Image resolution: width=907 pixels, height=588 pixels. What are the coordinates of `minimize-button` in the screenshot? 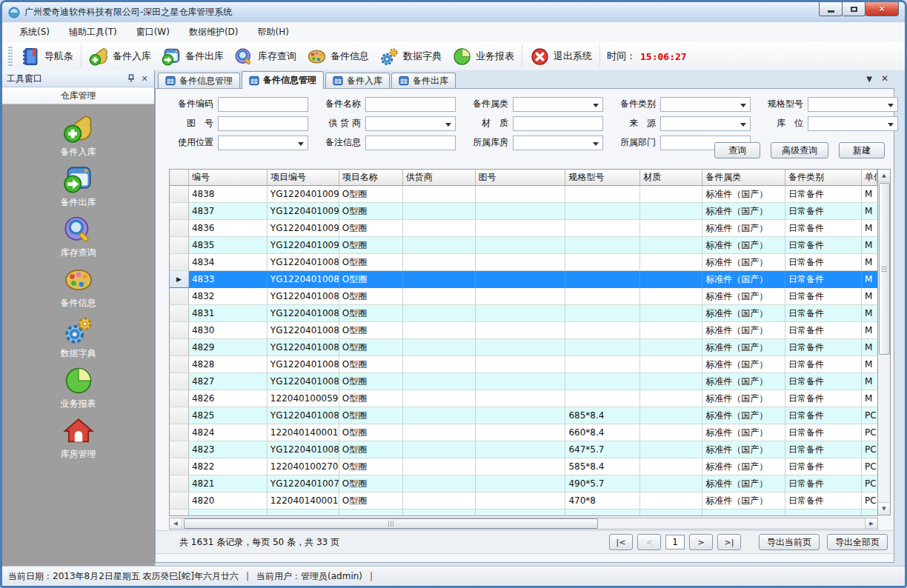 It's located at (831, 9).